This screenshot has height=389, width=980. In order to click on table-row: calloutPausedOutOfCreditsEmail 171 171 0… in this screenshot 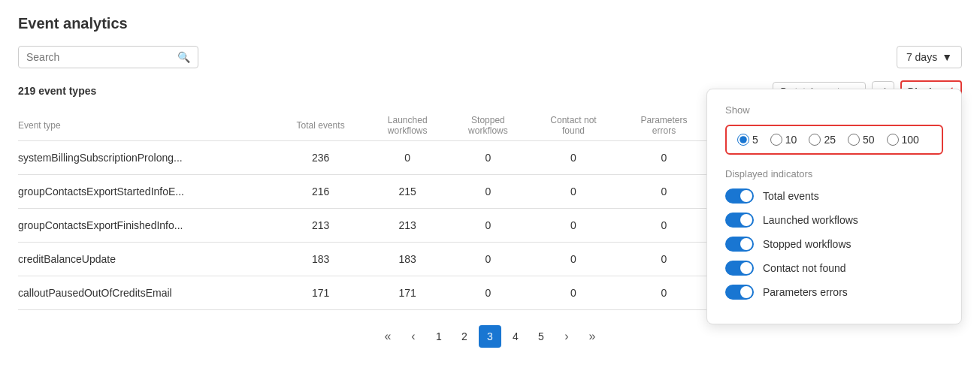, I will do `click(364, 293)`.